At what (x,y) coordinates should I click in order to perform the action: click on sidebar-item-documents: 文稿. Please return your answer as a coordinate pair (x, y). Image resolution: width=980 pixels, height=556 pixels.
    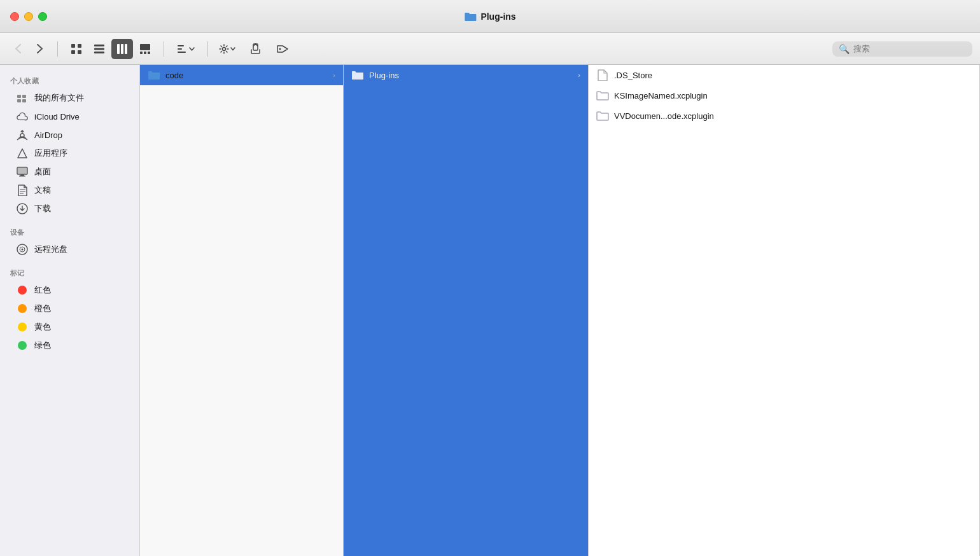
    Looking at the image, I should click on (70, 190).